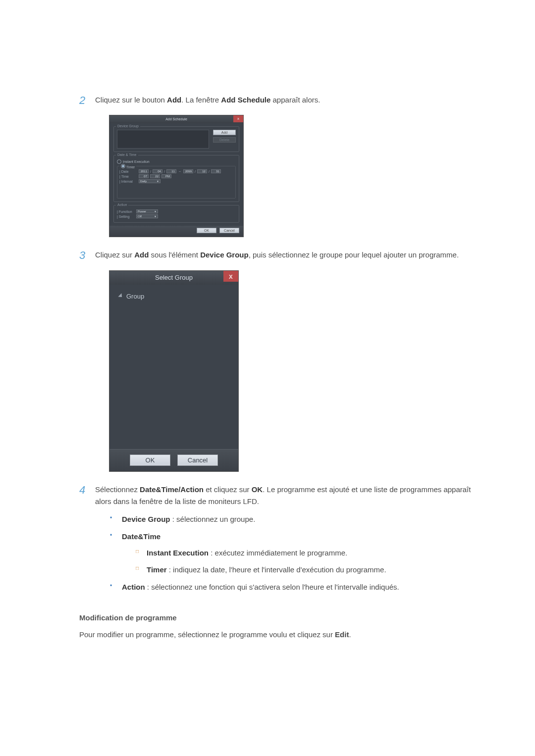  Describe the element at coordinates (131, 167) in the screenshot. I see `timer-label: Timer` at that location.